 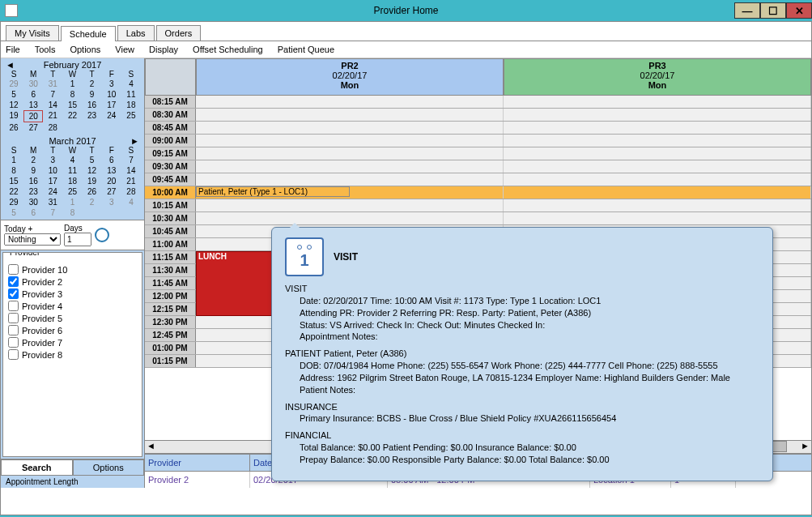 I want to click on grid-header-provider: Provider, so click(x=198, y=463).